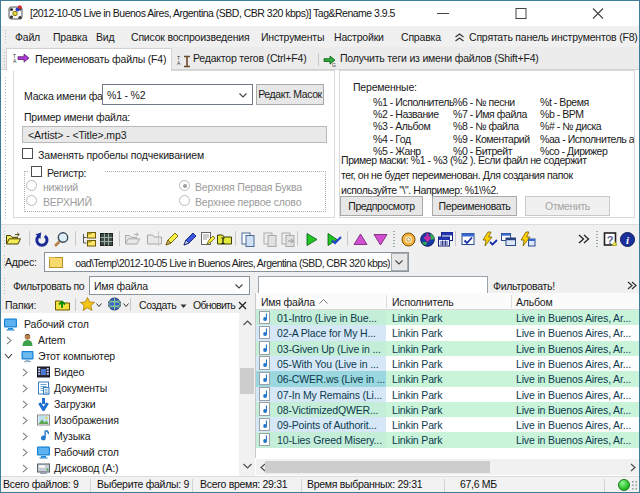 The height and width of the screenshot is (493, 640). Describe the element at coordinates (334, 65) in the screenshot. I see `svg-text: G` at that location.